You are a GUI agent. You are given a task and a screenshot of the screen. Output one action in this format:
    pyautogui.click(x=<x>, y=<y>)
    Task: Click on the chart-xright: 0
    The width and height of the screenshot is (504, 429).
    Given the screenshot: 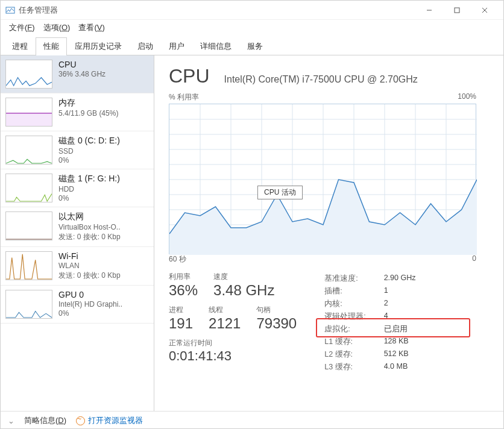 What is the action you would take?
    pyautogui.click(x=474, y=259)
    